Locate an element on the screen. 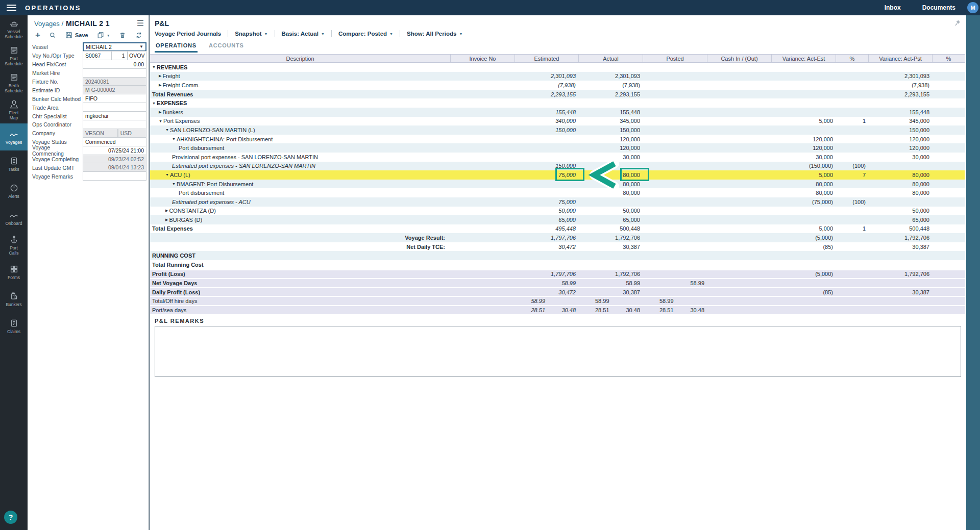 The height and width of the screenshot is (530, 980). sidebar-item-onboard: Onboard is located at coordinates (14, 218).